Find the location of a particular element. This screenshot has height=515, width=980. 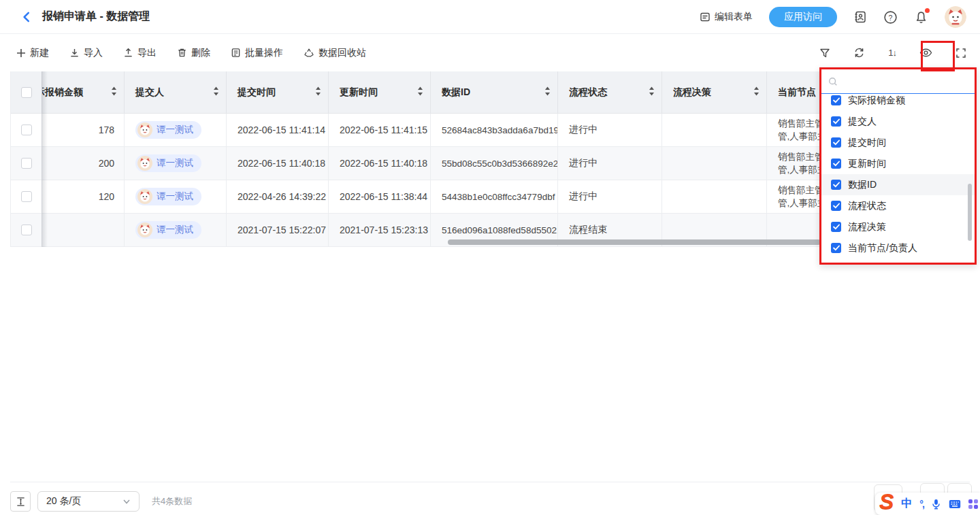

help-button: ? is located at coordinates (890, 18).